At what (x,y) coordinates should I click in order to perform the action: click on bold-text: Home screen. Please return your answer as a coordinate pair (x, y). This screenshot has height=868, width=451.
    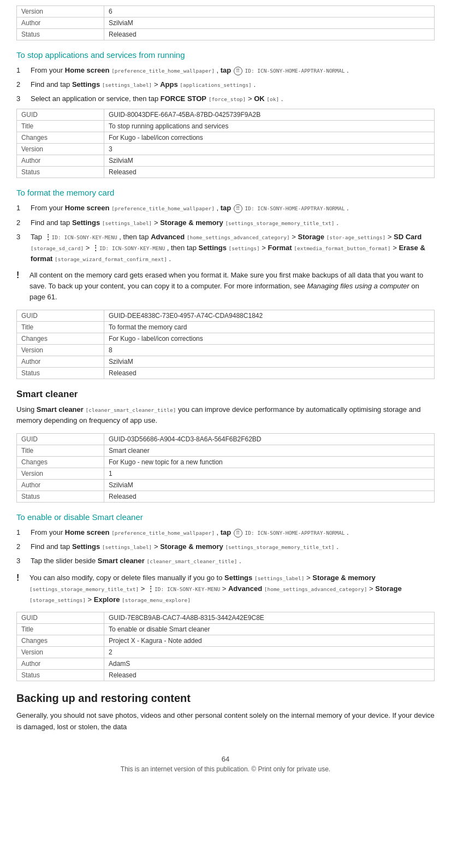
    Looking at the image, I should click on (87, 532).